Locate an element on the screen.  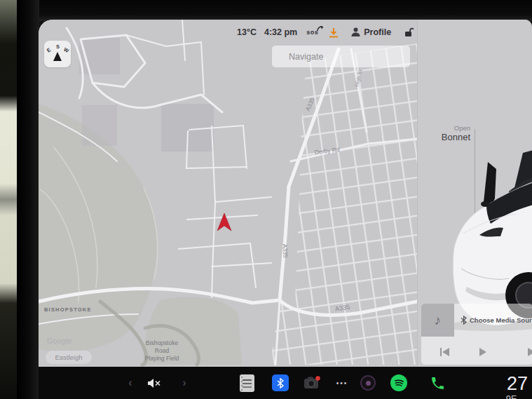
navigate-search-bar is located at coordinates (341, 56).